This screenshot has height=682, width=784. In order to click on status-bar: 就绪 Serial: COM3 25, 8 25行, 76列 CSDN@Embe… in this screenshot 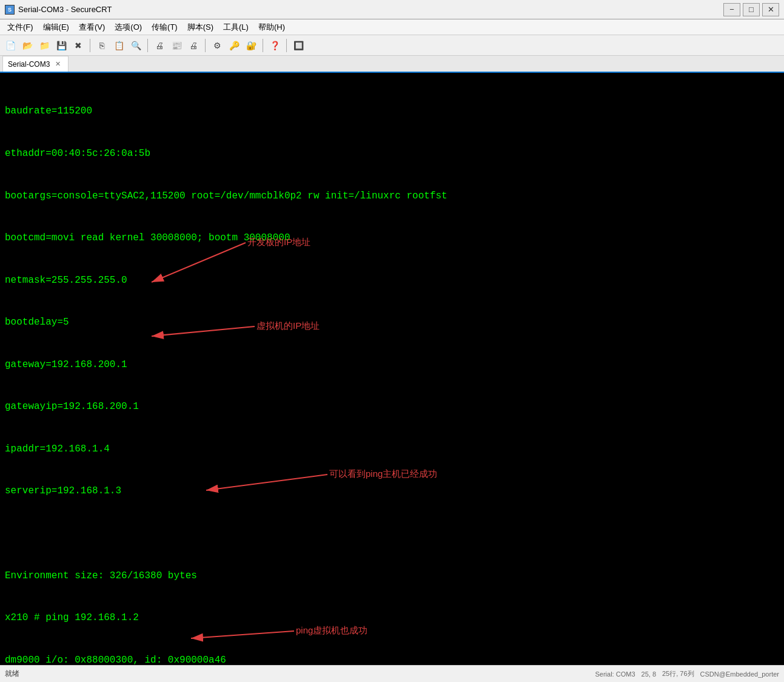, I will do `click(392, 674)`.